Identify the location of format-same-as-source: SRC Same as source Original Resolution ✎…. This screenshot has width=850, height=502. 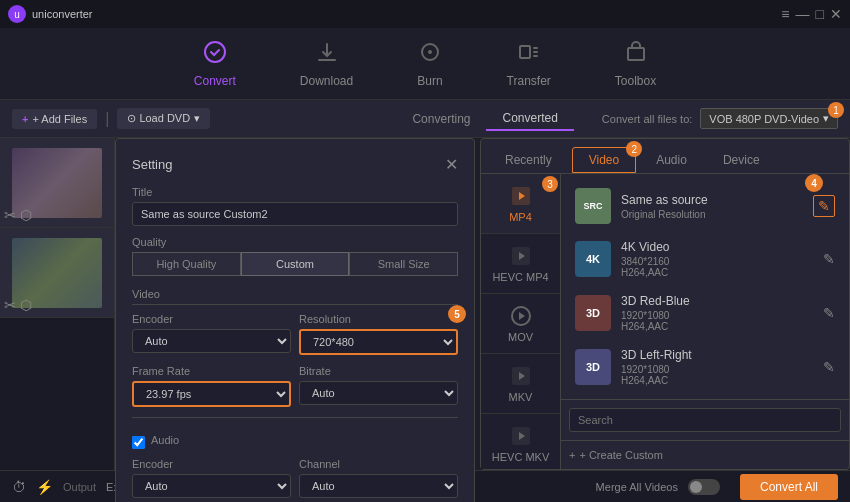
(705, 206).